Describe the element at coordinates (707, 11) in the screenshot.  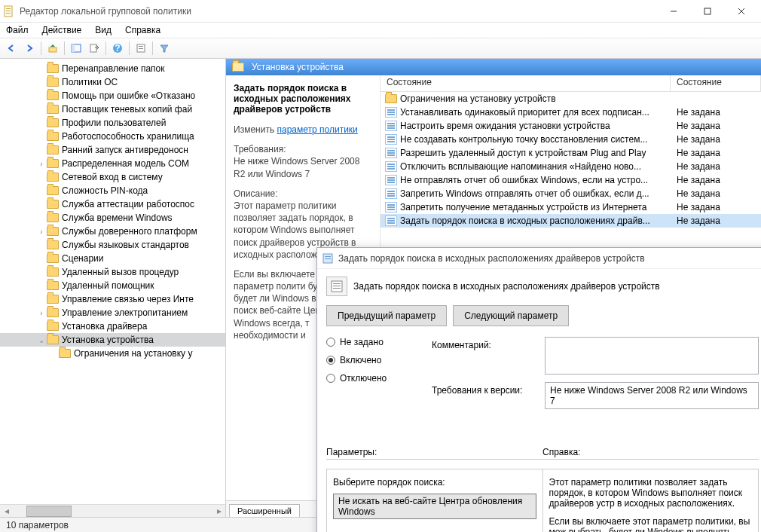
I see `maximize-button` at that location.